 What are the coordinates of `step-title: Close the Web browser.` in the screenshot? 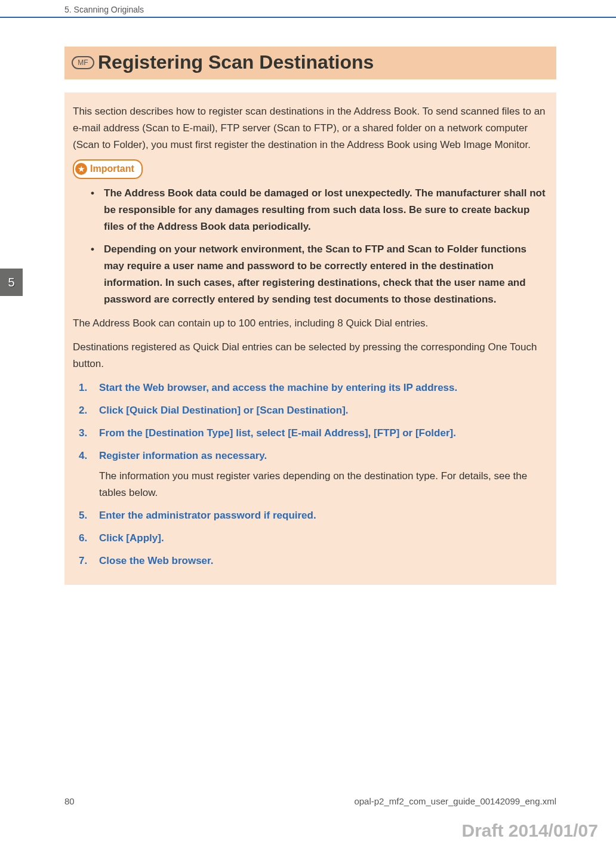 It's located at (324, 561).